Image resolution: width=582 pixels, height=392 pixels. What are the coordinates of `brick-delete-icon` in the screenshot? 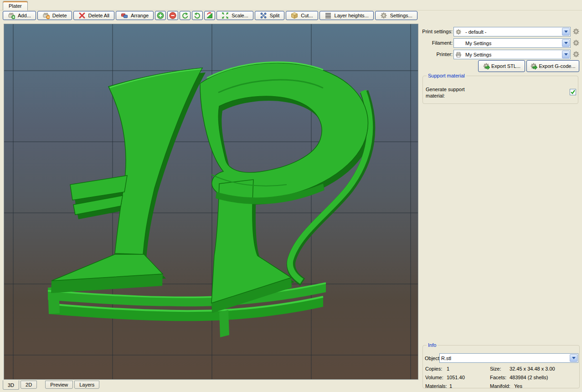 It's located at (46, 15).